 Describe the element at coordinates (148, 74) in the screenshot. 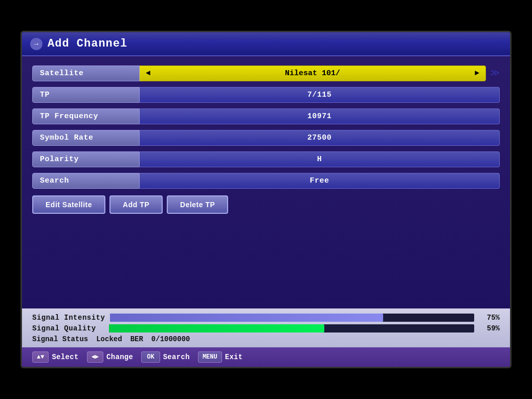

I see `left-arrow: ◄` at that location.